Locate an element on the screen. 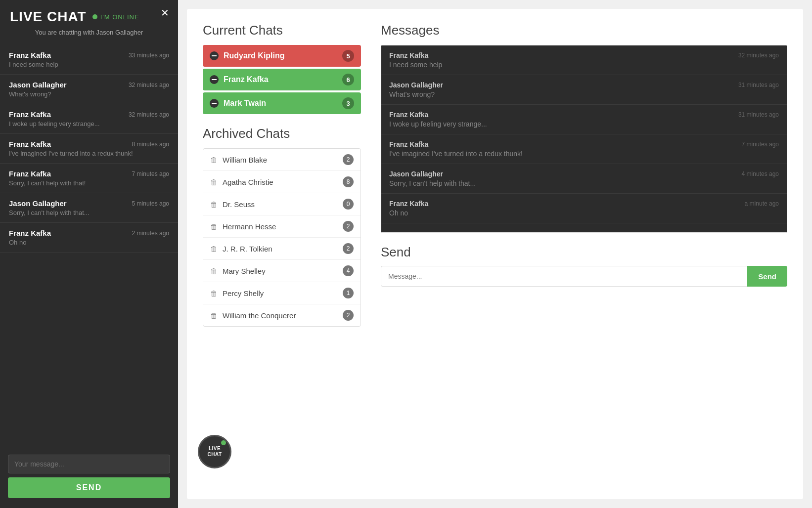 The image size is (812, 508). current-chat-name: Rudyard Kipling is located at coordinates (254, 56).